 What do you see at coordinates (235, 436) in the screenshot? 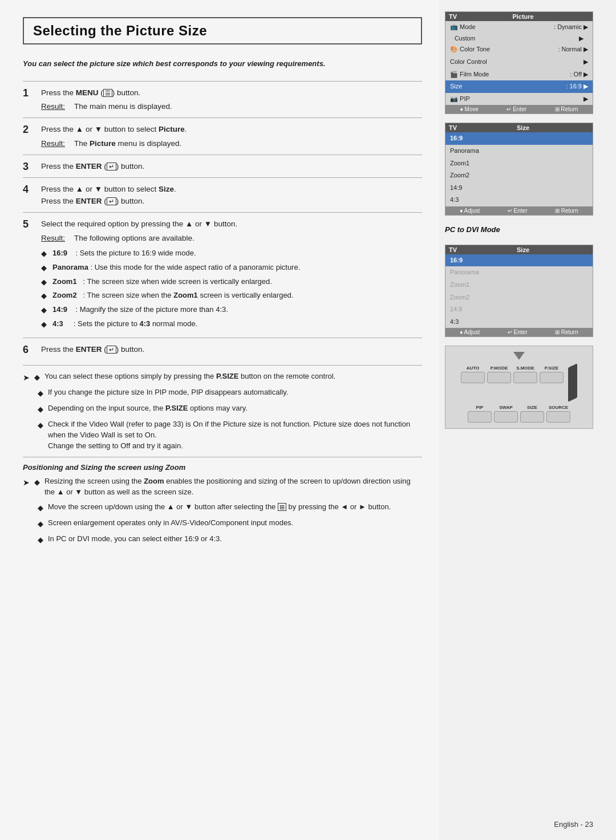
I see `note-text-4: Check if the Video Wall (refer to page 3…` at bounding box center [235, 436].